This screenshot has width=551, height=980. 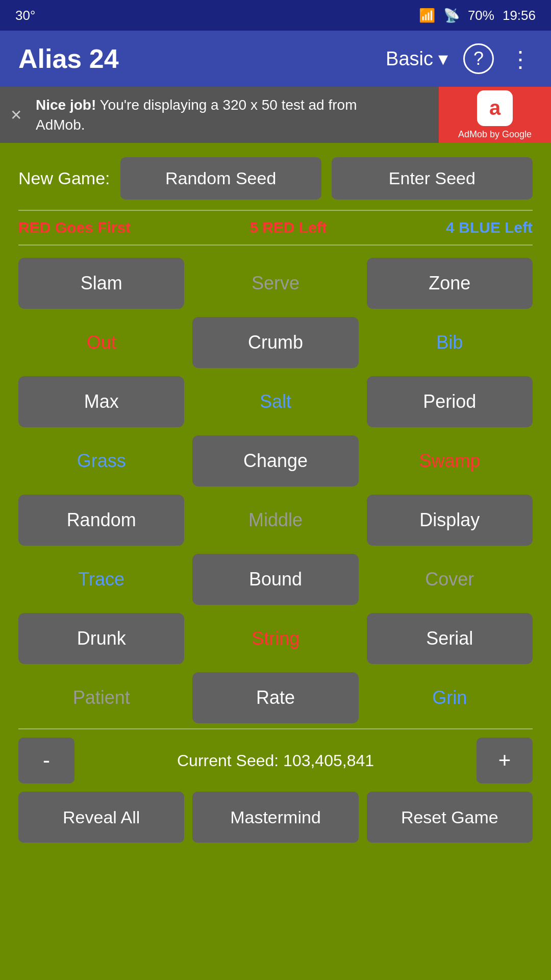 I want to click on word-cell-6-0: Drunk, so click(x=101, y=639).